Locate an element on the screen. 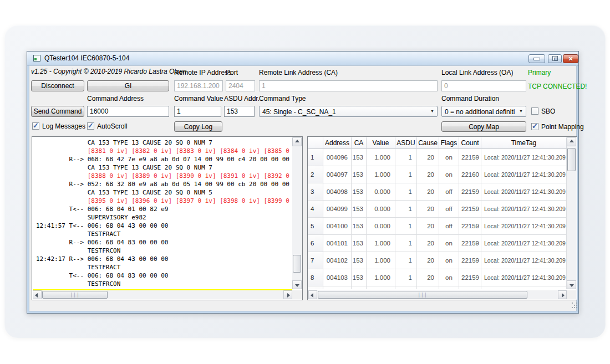  asdu-addr-input is located at coordinates (240, 111).